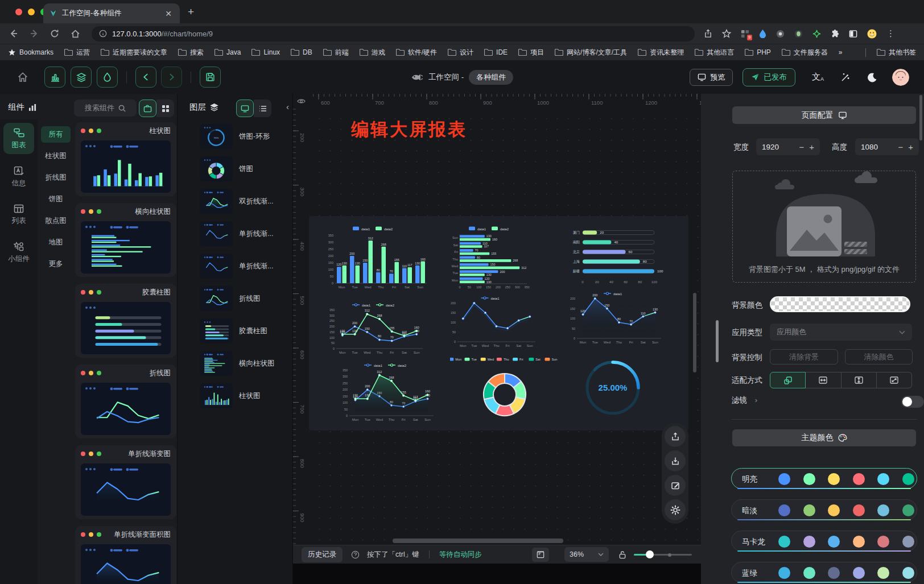 The image size is (924, 584). What do you see at coordinates (715, 52) in the screenshot?
I see `bookmark-folder: 其他语言` at bounding box center [715, 52].